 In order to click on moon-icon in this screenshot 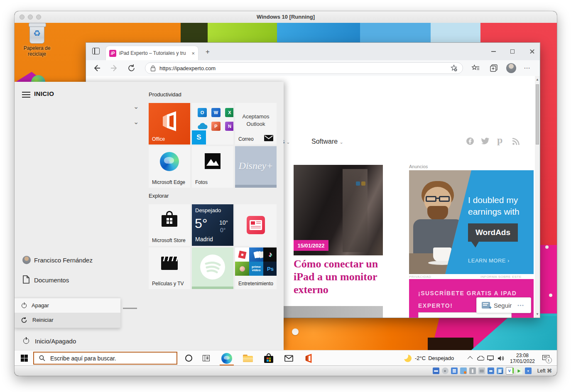, I will do `click(408, 358)`.